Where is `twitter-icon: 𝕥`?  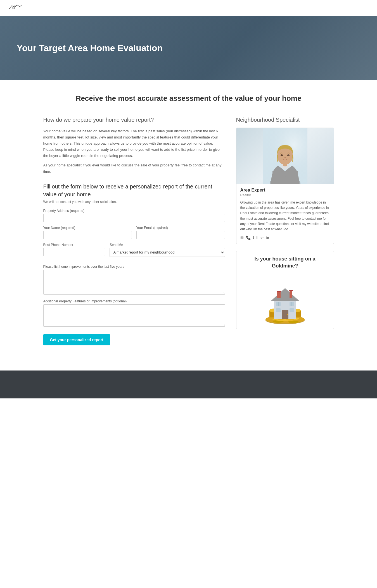
twitter-icon: 𝕥 is located at coordinates (257, 238).